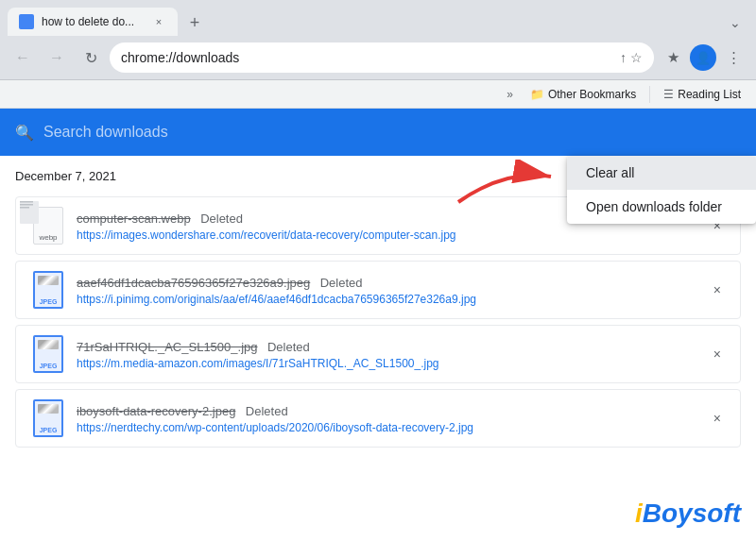 The image size is (756, 541). What do you see at coordinates (387, 418) in the screenshot?
I see `download-info-4: iboysoft-data-recovery-2.jpeg Deleted ht…` at bounding box center [387, 418].